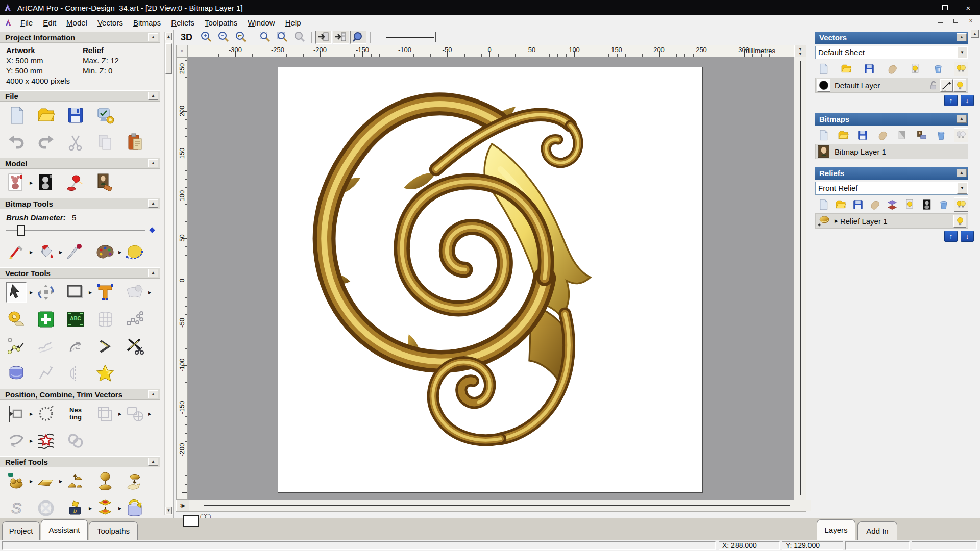  I want to click on select-tool-icon, so click(16, 292).